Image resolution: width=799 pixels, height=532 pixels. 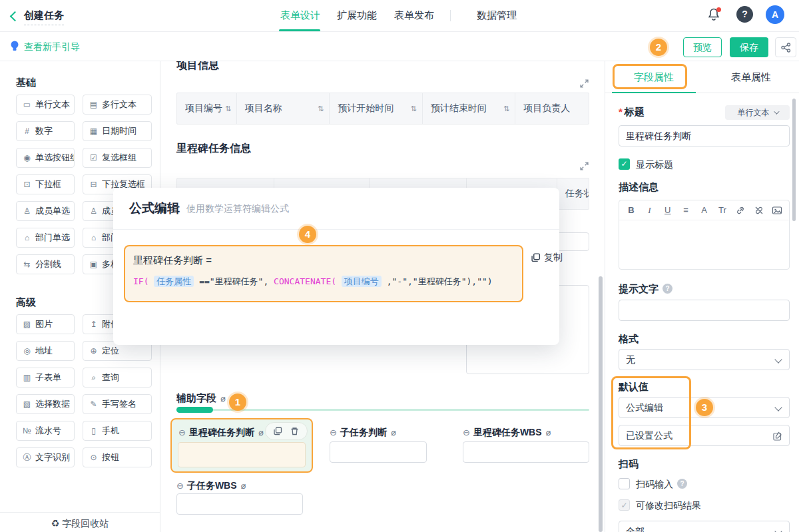 What do you see at coordinates (93, 131) in the screenshot?
I see `calendar-icon: ▦` at bounding box center [93, 131].